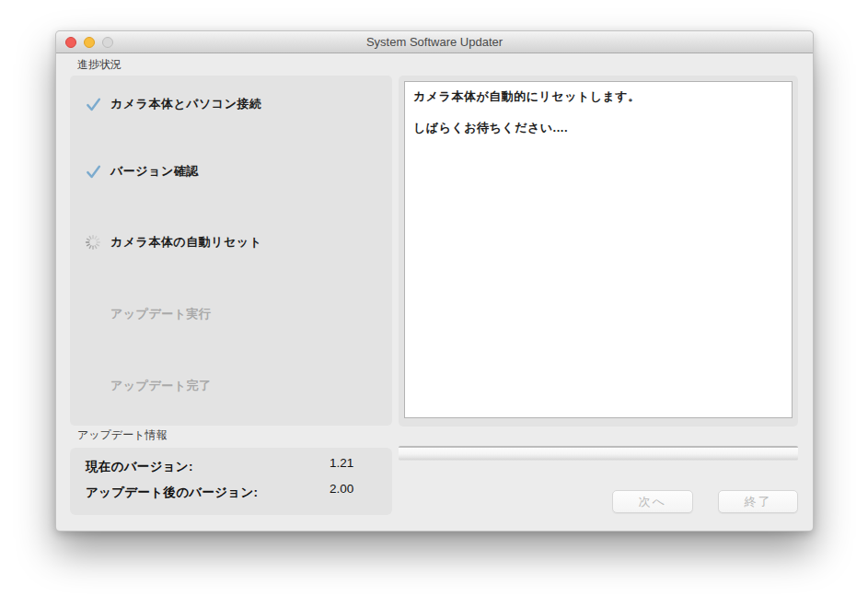 The height and width of the screenshot is (608, 868). Describe the element at coordinates (186, 242) in the screenshot. I see `step-label: カメラ本体の自動リセット` at that location.